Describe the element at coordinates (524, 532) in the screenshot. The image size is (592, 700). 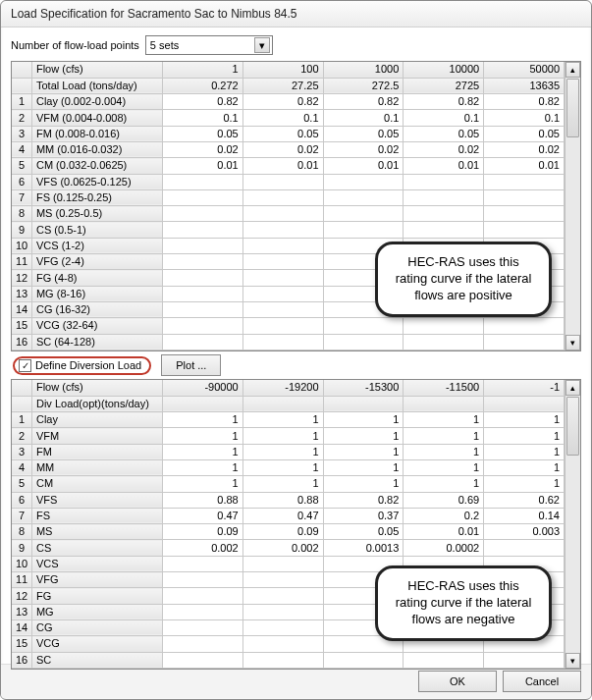
I see `cell: 0.003` at that location.